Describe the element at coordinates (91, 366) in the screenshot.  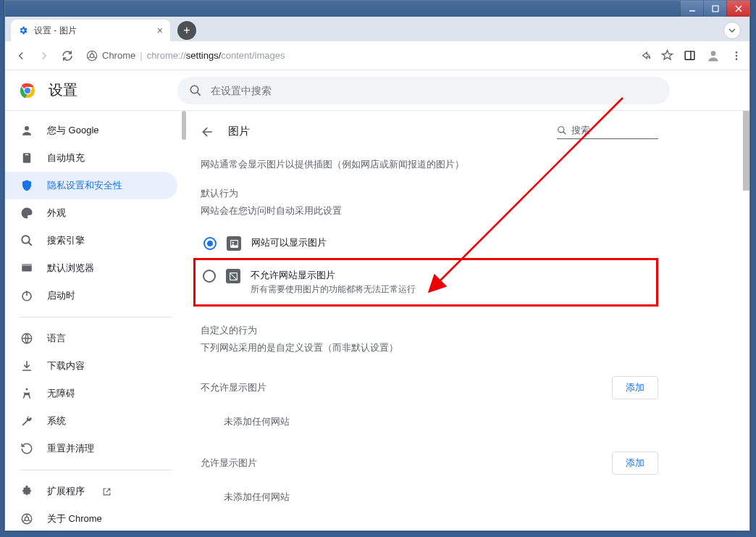
I see `sidebar-item-downloads: 下载内容` at that location.